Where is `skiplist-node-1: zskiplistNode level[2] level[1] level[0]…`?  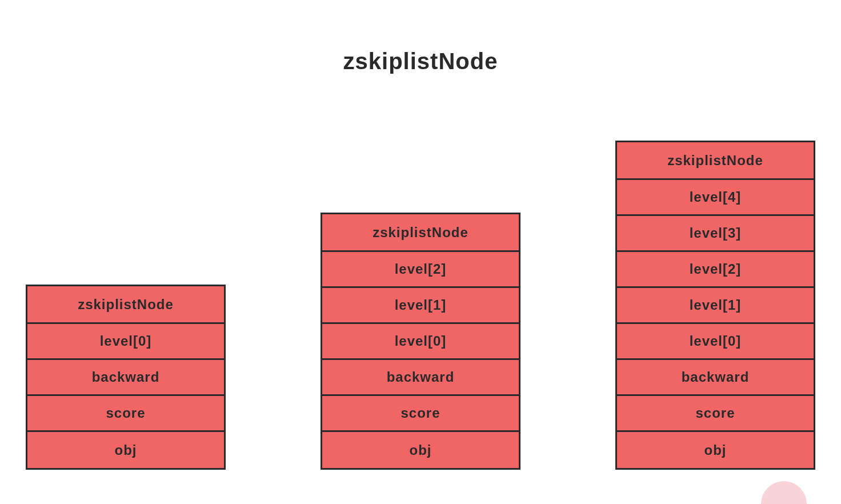
skiplist-node-1: zskiplistNode level[2] level[1] level[0]… is located at coordinates (421, 341).